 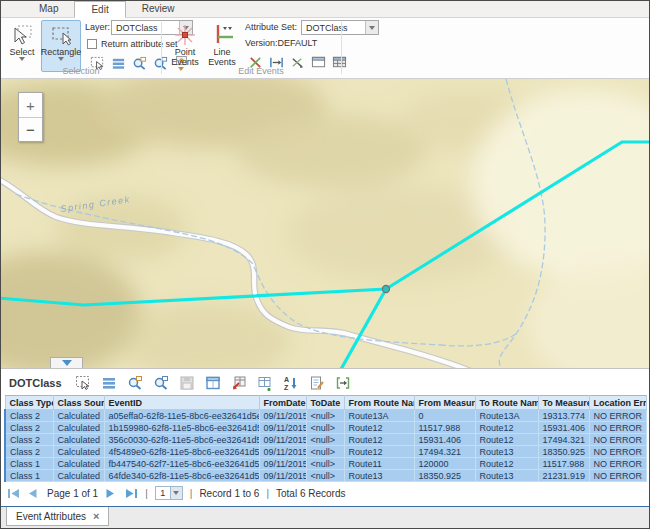 What do you see at coordinates (372, 28) in the screenshot?
I see `attribute-set-dropdown-button` at bounding box center [372, 28].